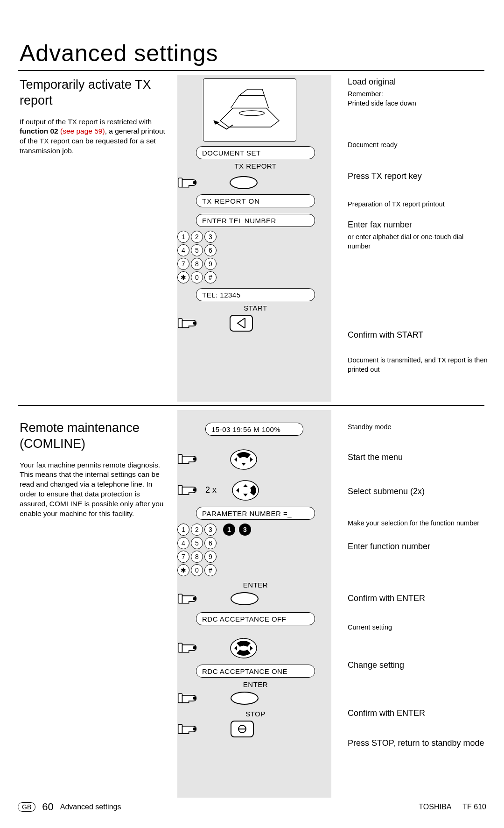  What do you see at coordinates (94, 470) in the screenshot?
I see `section2-left: Remote maintenance (COMLINE) Your fax ma…` at bounding box center [94, 470].